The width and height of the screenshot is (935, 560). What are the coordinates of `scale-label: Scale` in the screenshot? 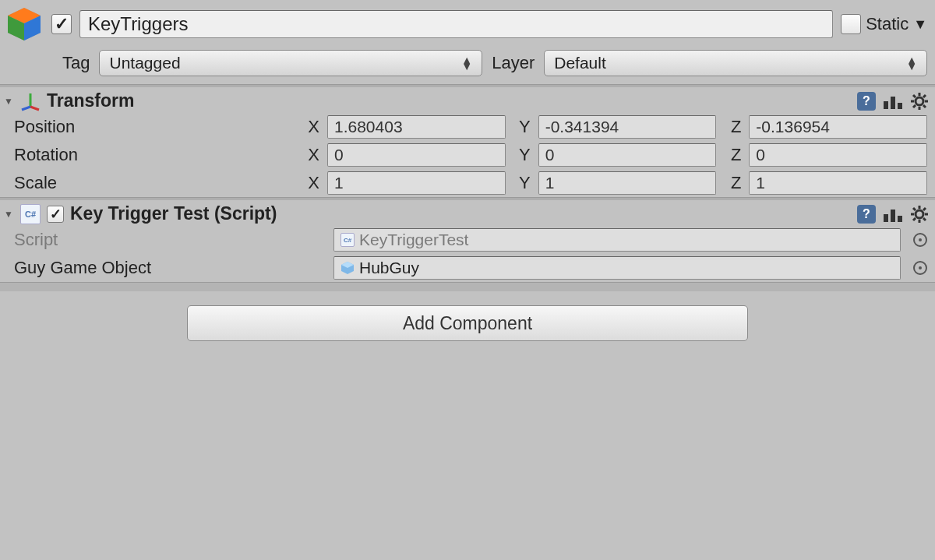 It's located at (154, 183).